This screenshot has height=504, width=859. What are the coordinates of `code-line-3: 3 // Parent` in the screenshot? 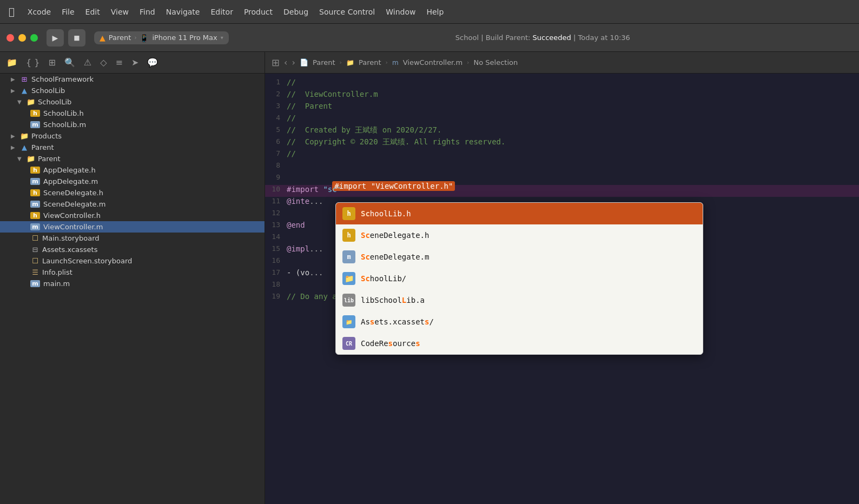 It's located at (562, 108).